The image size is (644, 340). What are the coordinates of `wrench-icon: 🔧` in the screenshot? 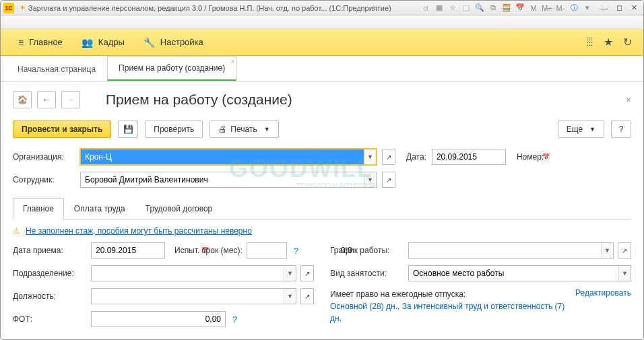 It's located at (150, 42).